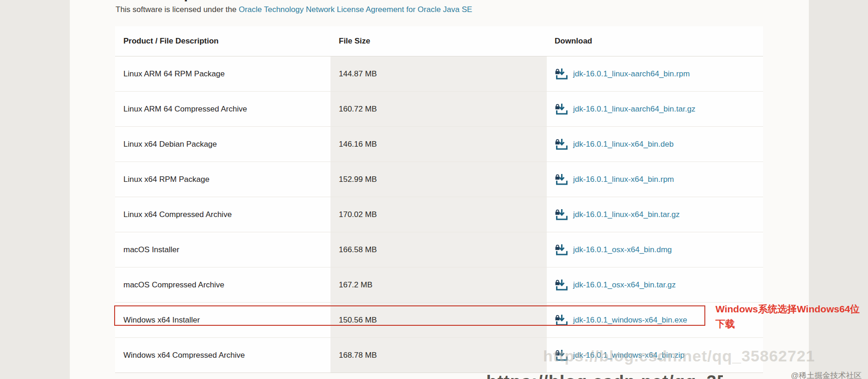 The width and height of the screenshot is (868, 379). Describe the element at coordinates (614, 180) in the screenshot. I see `download-link: jdk-16.0.1_linux-x64_bin.rpm` at that location.